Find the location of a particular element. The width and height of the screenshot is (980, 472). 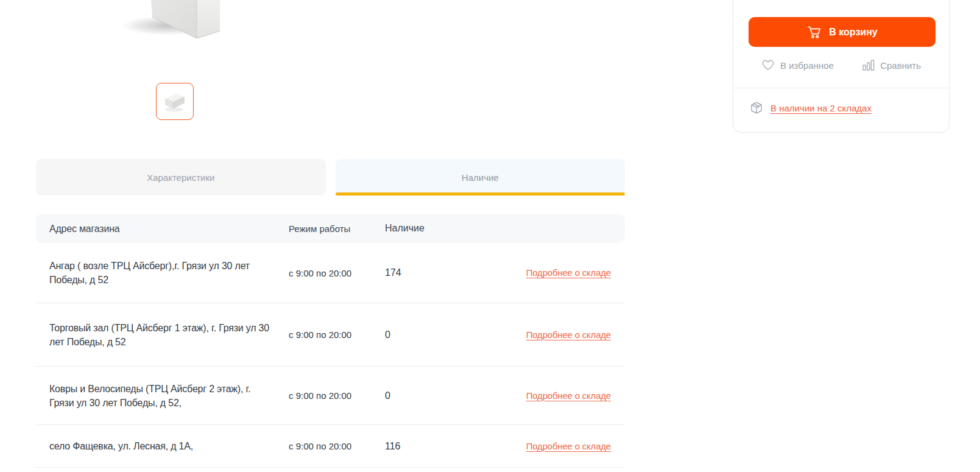

stock-quantity: 116 is located at coordinates (425, 446).